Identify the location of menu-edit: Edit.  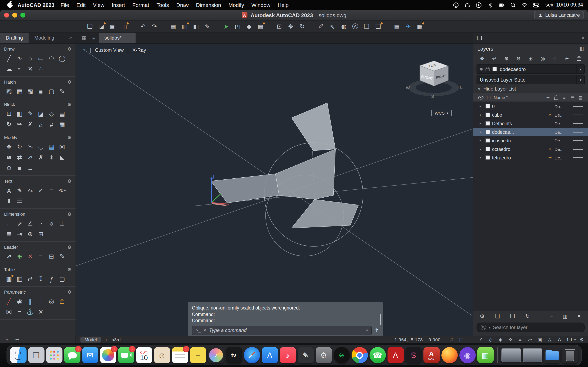
(81, 5).